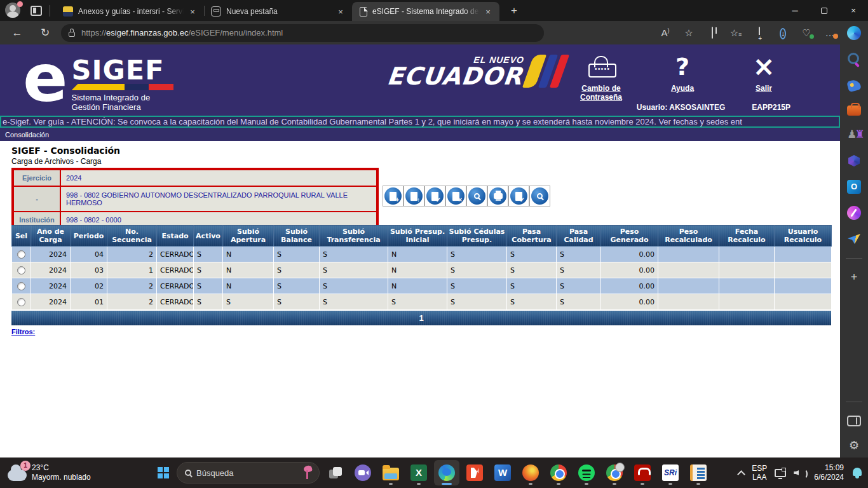  What do you see at coordinates (800, 473) in the screenshot?
I see `volume-icon` at bounding box center [800, 473].